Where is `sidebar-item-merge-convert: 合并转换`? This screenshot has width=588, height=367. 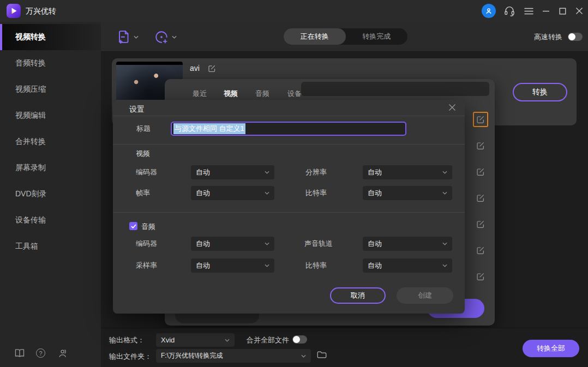
sidebar-item-merge-convert: 合并转换 is located at coordinates (50, 142).